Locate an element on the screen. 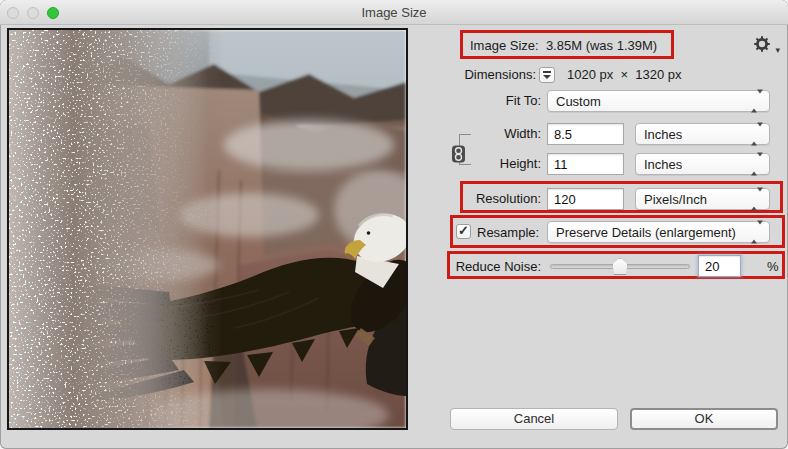  dimensions-value: 1020 px × 1320 px is located at coordinates (624, 74).